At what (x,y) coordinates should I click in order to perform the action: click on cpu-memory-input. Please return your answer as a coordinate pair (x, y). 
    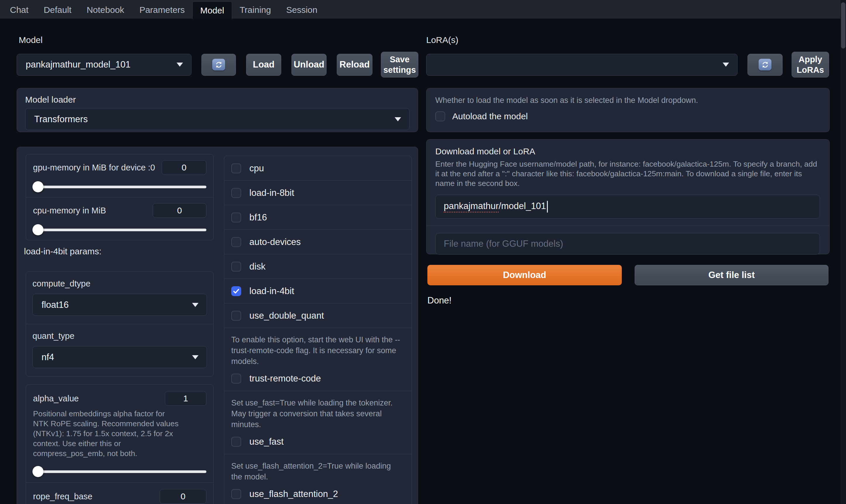
    Looking at the image, I should click on (179, 211).